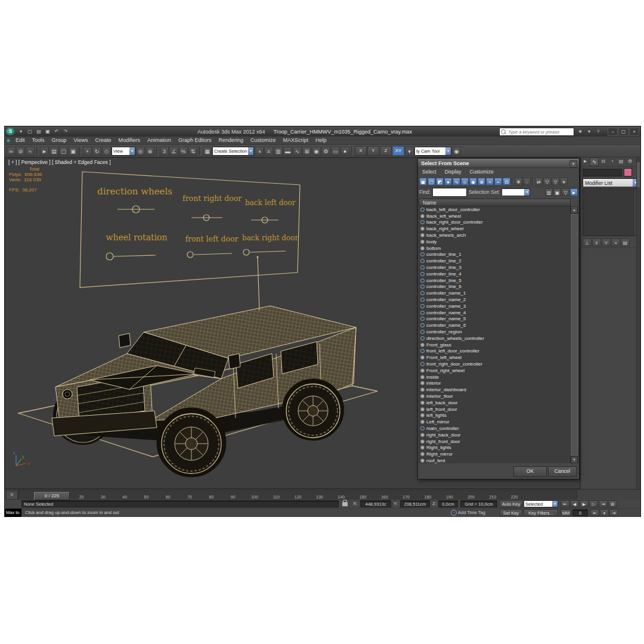 Image resolution: width=644 pixels, height=644 pixels. I want to click on render-setup-icon: ⚙, so click(326, 151).